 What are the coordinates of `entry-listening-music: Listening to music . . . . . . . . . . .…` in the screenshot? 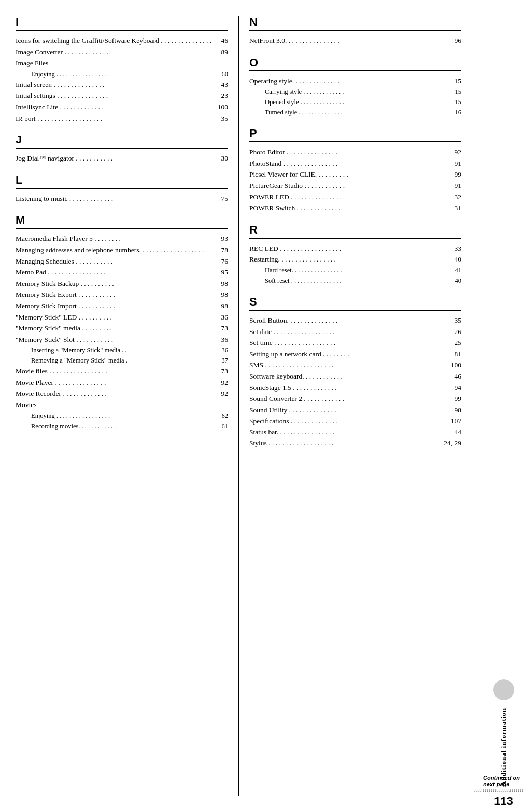 It's located at (122, 199).